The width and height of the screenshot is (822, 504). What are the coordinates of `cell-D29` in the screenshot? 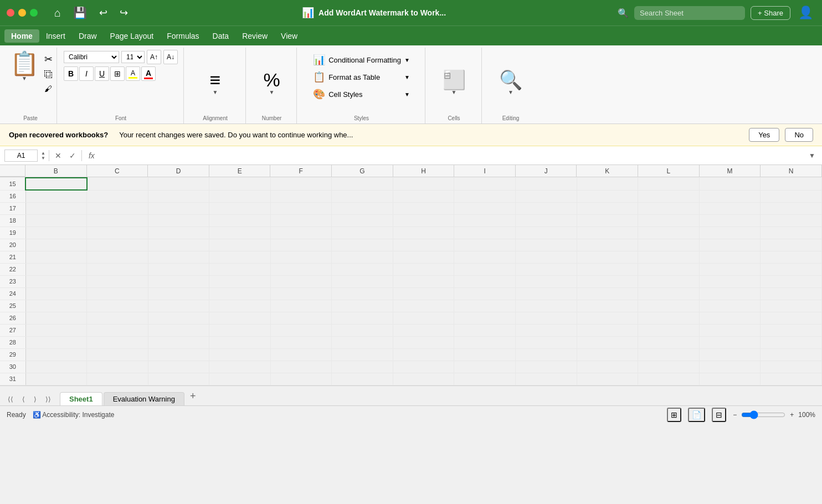 It's located at (178, 354).